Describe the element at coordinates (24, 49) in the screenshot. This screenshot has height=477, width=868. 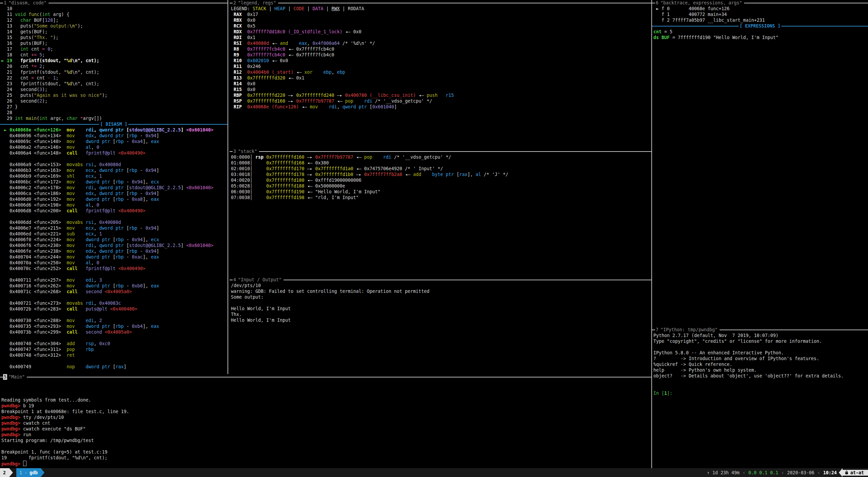
I see `text-segment: int` at that location.